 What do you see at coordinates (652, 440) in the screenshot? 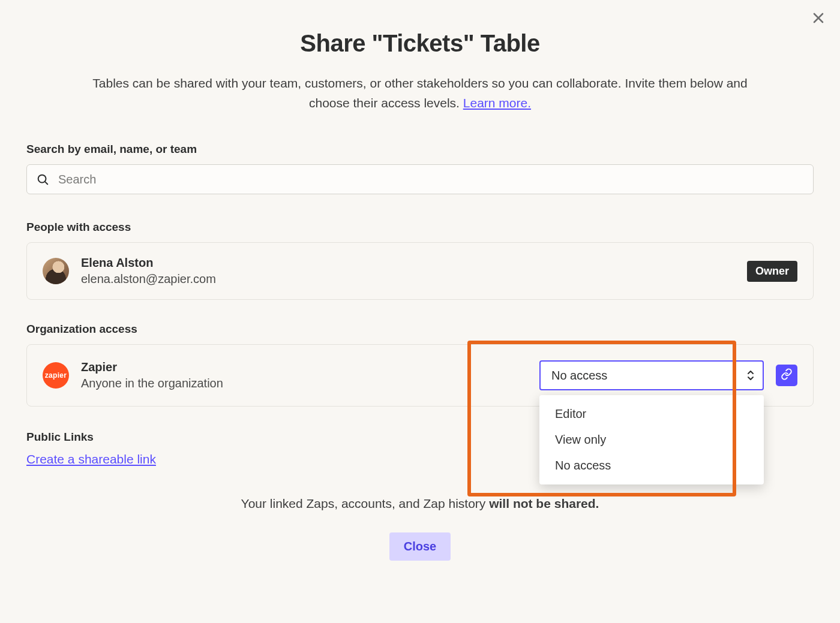
I see `access-option-view-only: View only` at bounding box center [652, 440].